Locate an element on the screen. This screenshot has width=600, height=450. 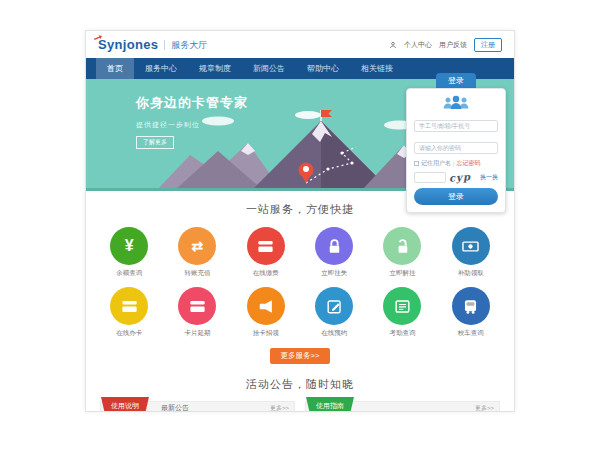
service-item: 立即挂失 is located at coordinates (334, 252).